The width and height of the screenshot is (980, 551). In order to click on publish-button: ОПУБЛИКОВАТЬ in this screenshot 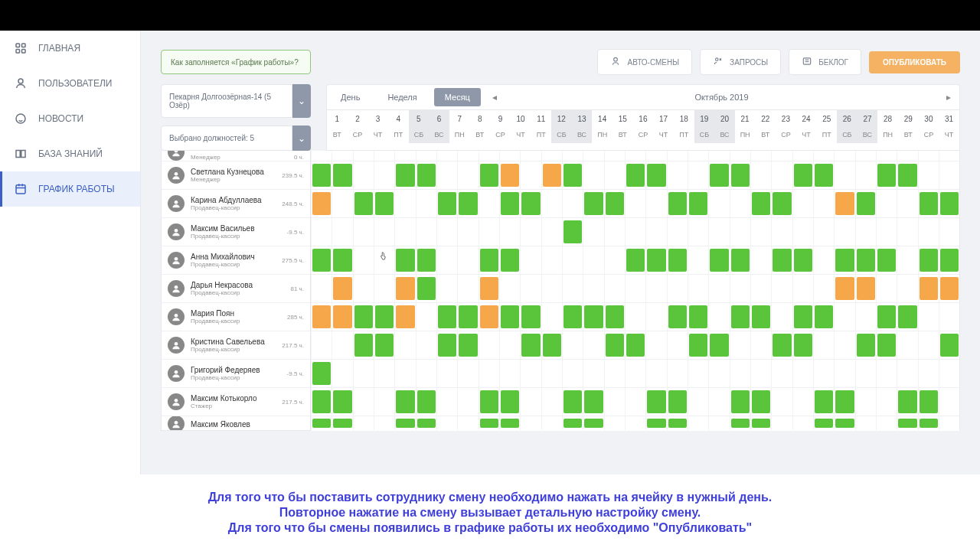, I will do `click(914, 63)`.